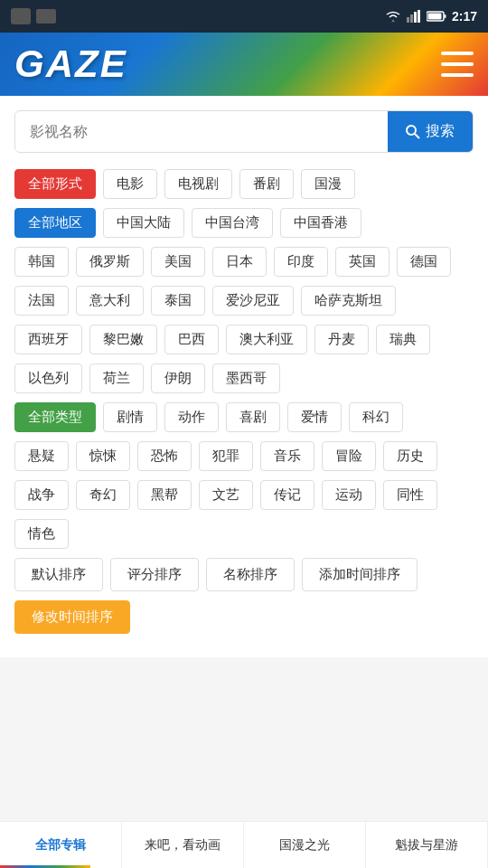 This screenshot has width=488, height=868. Describe the element at coordinates (424, 262) in the screenshot. I see `tag-germany: 德国` at that location.